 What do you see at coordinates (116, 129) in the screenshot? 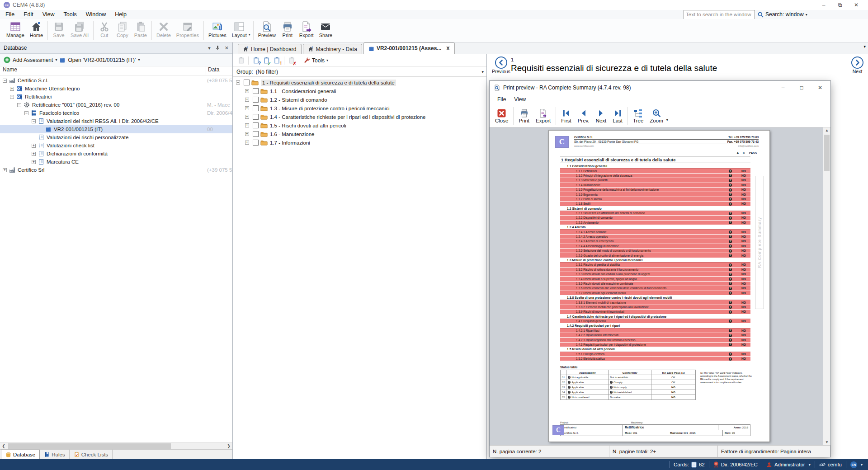
I see `tree-item: −VR2-001/001215 (IT)00` at bounding box center [116, 129].